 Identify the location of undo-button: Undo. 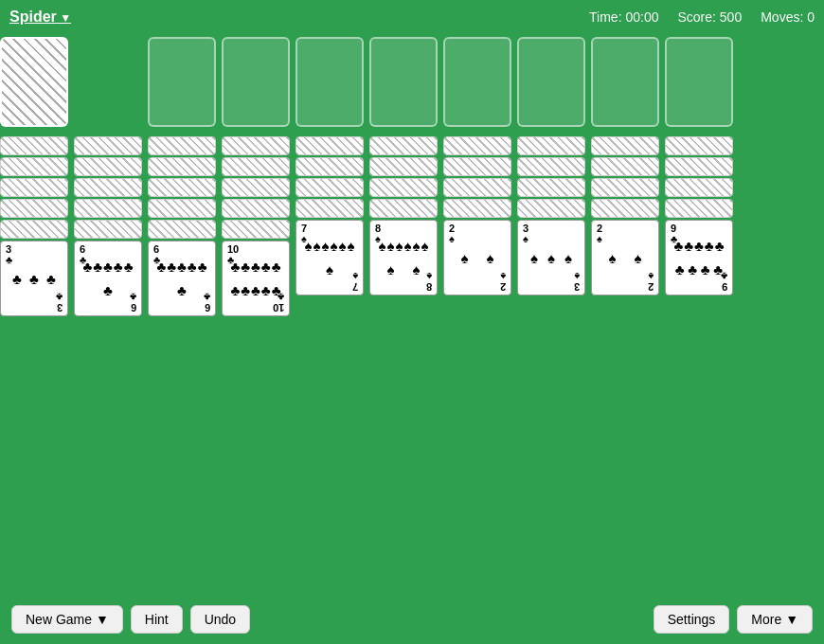
(220, 619).